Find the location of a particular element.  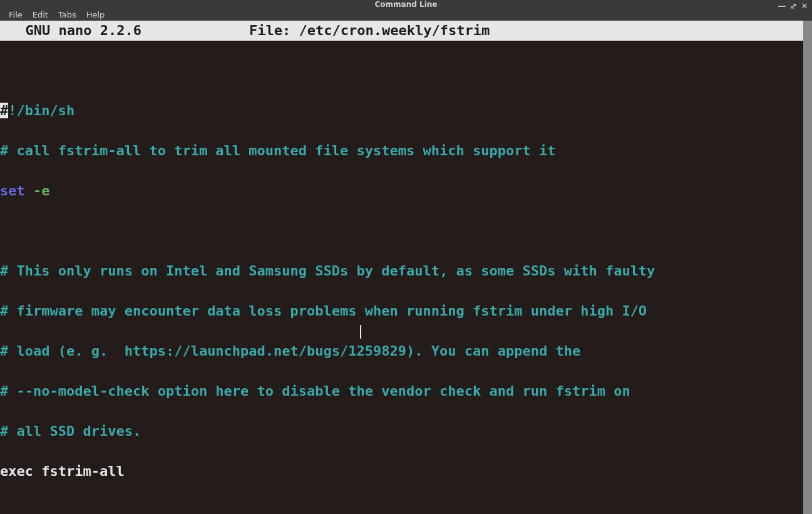

menu-edit: Edit is located at coordinates (40, 15).